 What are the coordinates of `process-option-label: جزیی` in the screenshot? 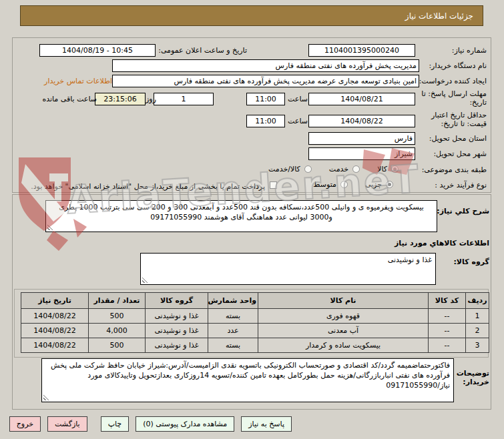 It's located at (374, 184).